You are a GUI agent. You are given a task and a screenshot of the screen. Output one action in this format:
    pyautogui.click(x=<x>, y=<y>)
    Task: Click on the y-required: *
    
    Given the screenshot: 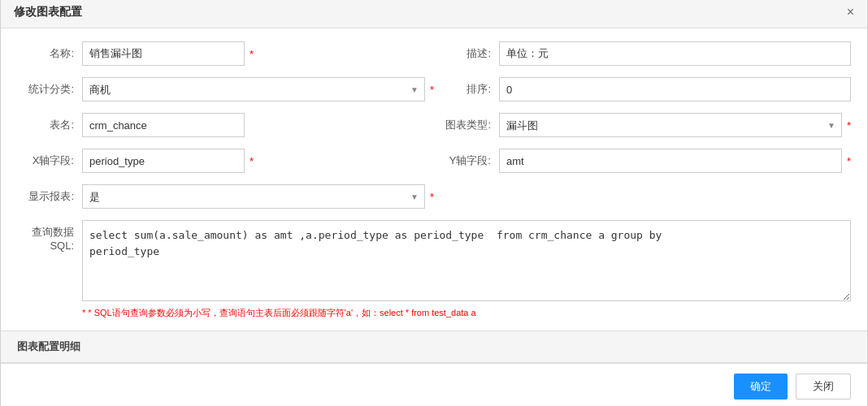 What is the action you would take?
    pyautogui.click(x=848, y=161)
    